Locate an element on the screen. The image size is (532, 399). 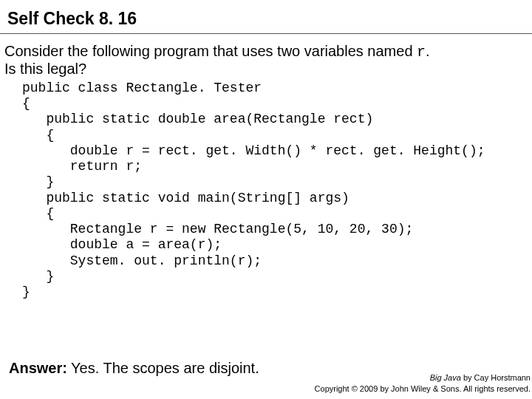
question-line1-pre: Consider the following program that uses… is located at coordinates (211, 51).